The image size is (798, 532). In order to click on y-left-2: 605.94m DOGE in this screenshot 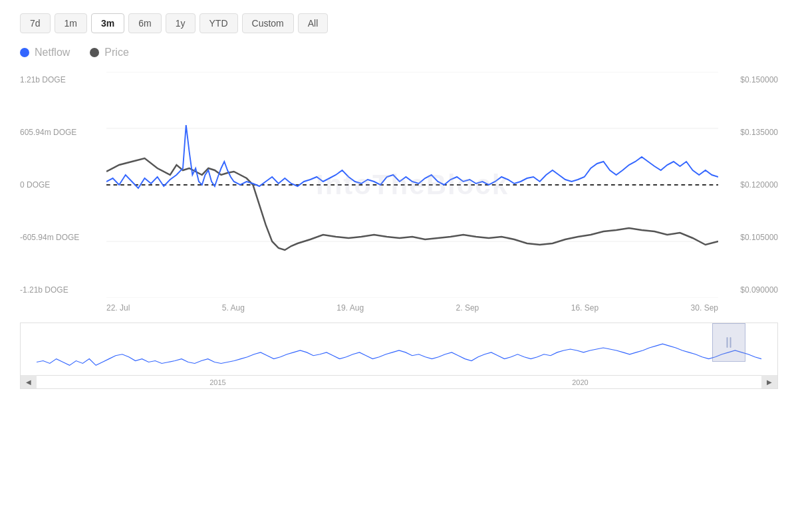, I will do `click(63, 132)`.